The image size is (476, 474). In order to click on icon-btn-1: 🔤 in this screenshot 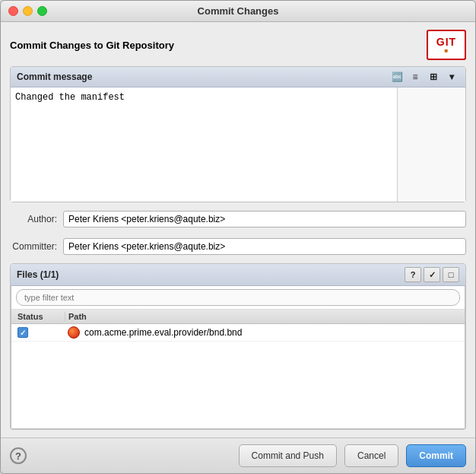, I will do `click(397, 77)`.